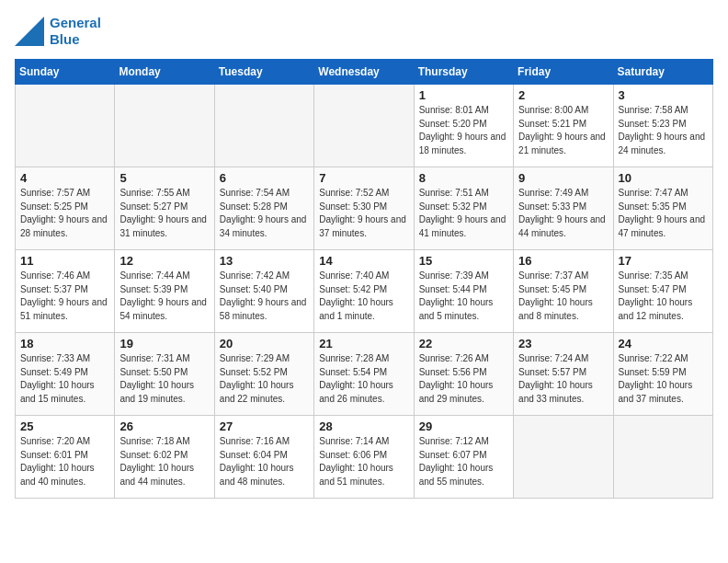  Describe the element at coordinates (463, 292) in the screenshot. I see `day-cell-15: 15Sunrise: 7:39 AMSunset: 5:44 PMDayligh…` at that location.